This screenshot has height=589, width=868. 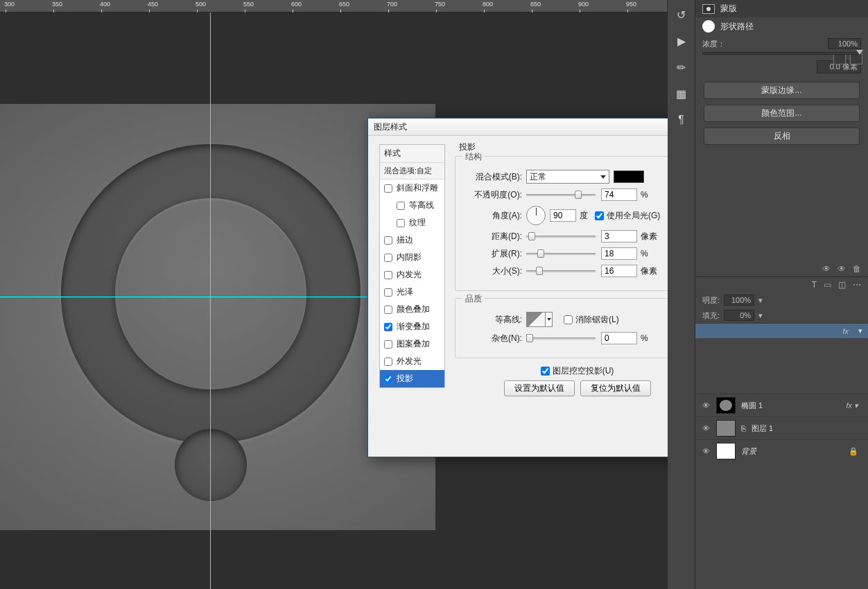 What do you see at coordinates (814, 285) in the screenshot?
I see `type-icon: T` at bounding box center [814, 285].